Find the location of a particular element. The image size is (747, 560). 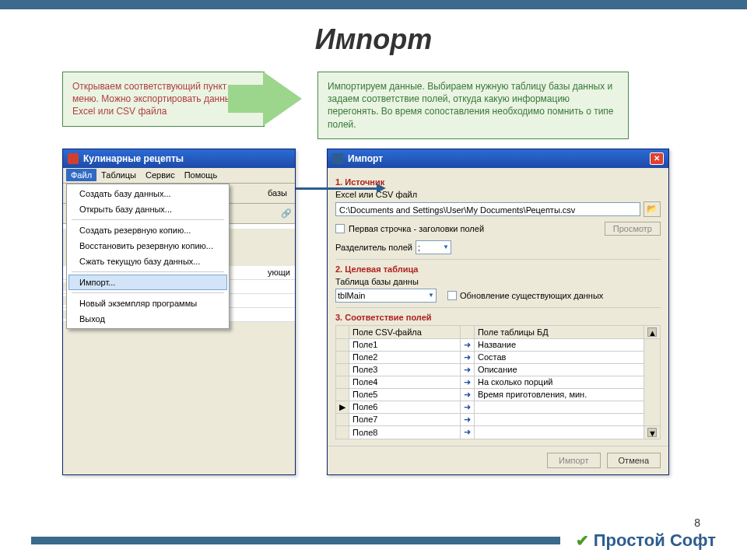

map-row: Поле5➜Время приготовления, мин. is located at coordinates (498, 394).